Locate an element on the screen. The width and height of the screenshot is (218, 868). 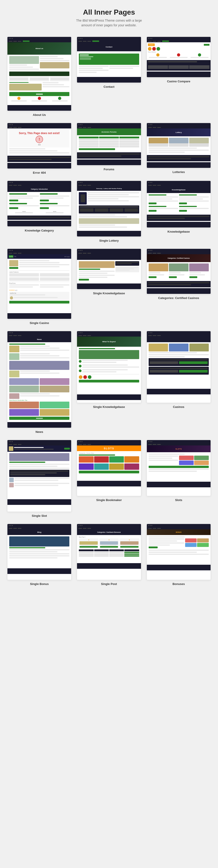
casino-compare-label: Casino Compare is located at coordinates (179, 81).